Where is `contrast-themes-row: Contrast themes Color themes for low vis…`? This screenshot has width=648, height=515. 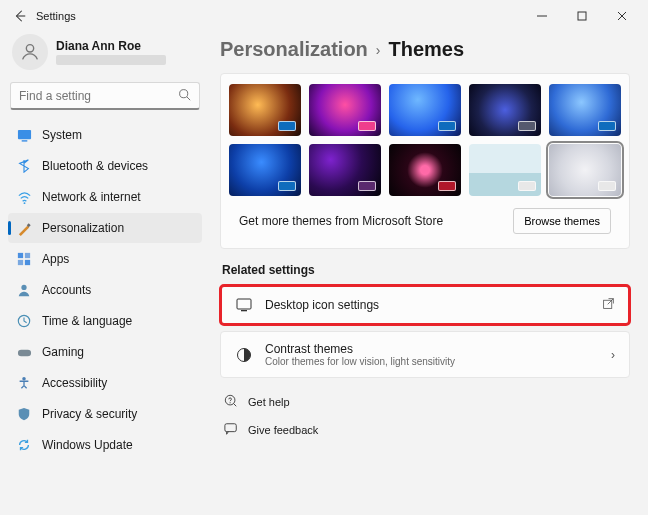
contrast-themes-row: Contrast themes Color themes for low vis… is located at coordinates (425, 354).